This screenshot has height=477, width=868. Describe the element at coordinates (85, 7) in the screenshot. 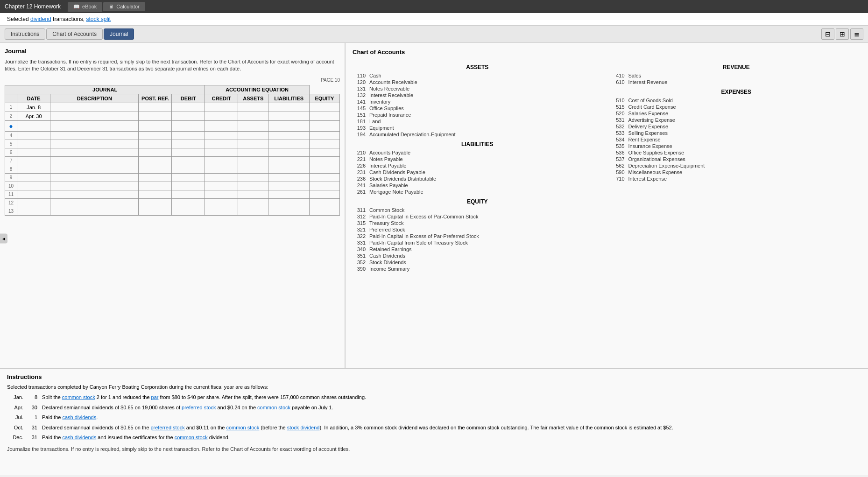

I see `tab-ebook: 📖 eBook` at that location.